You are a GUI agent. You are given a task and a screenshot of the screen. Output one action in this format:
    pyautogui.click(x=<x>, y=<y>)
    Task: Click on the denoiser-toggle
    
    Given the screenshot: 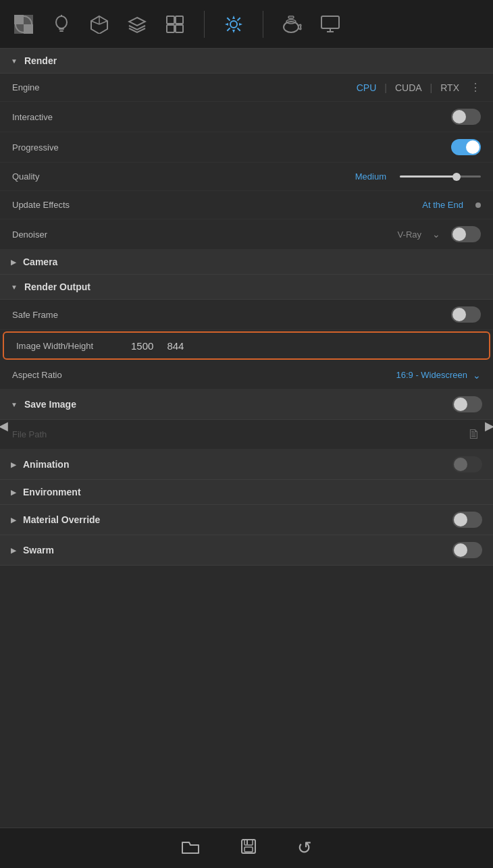 What is the action you would take?
    pyautogui.click(x=466, y=234)
    